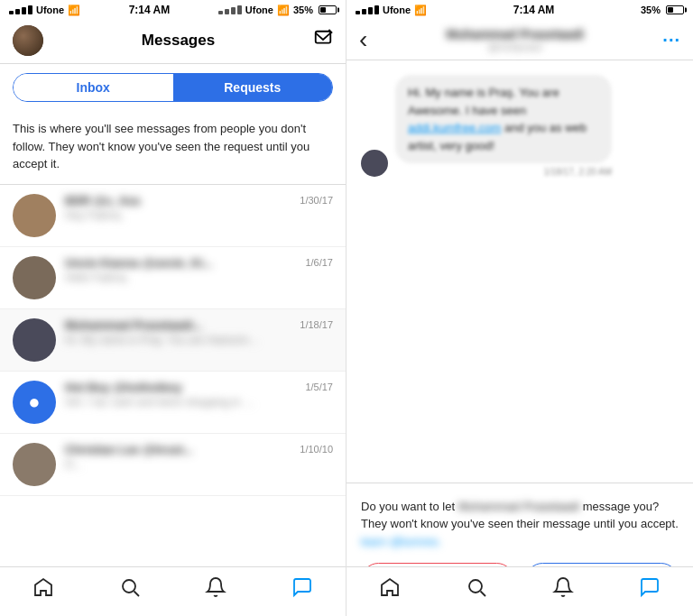 Image resolution: width=693 pixels, height=616 pixels. Describe the element at coordinates (519, 507) in the screenshot. I see `action-username: Muhammad Prasetaadi` at that location.